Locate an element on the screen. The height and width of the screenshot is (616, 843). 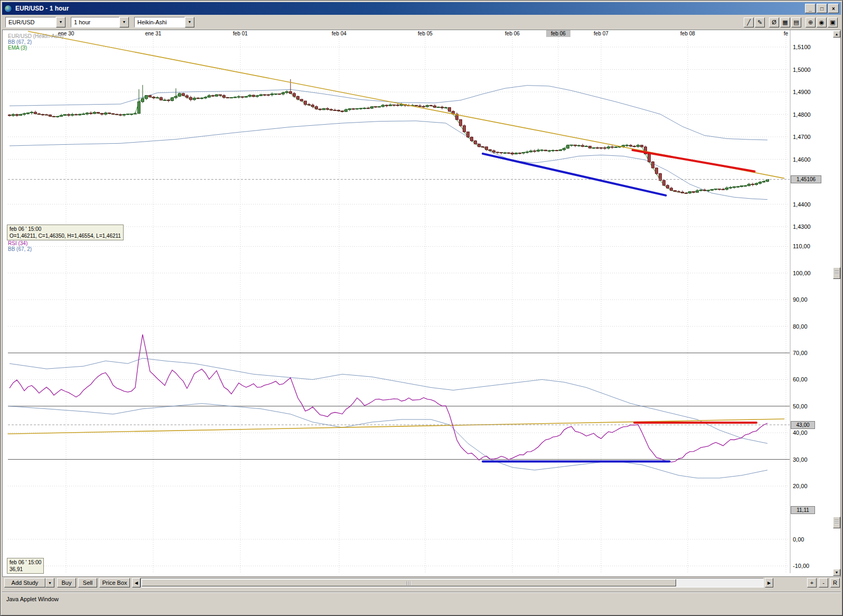
zoom-out-button: - is located at coordinates (823, 583).